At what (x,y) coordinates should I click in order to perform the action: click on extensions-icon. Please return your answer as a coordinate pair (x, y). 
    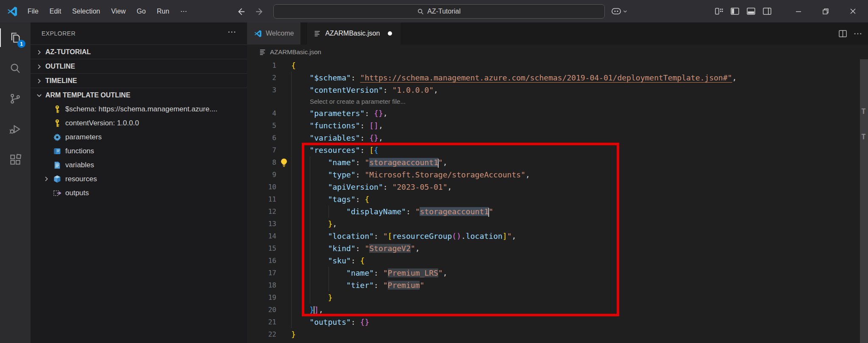
    Looking at the image, I should click on (15, 160).